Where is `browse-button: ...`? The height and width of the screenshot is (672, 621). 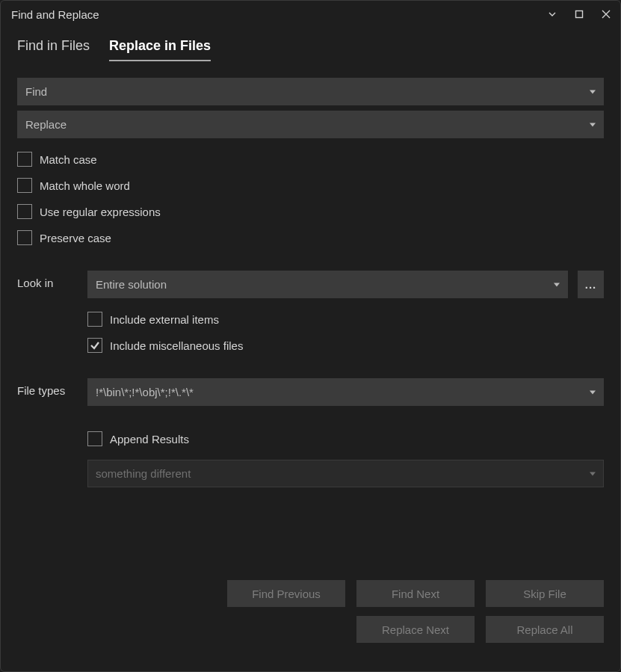 browse-button: ... is located at coordinates (590, 284).